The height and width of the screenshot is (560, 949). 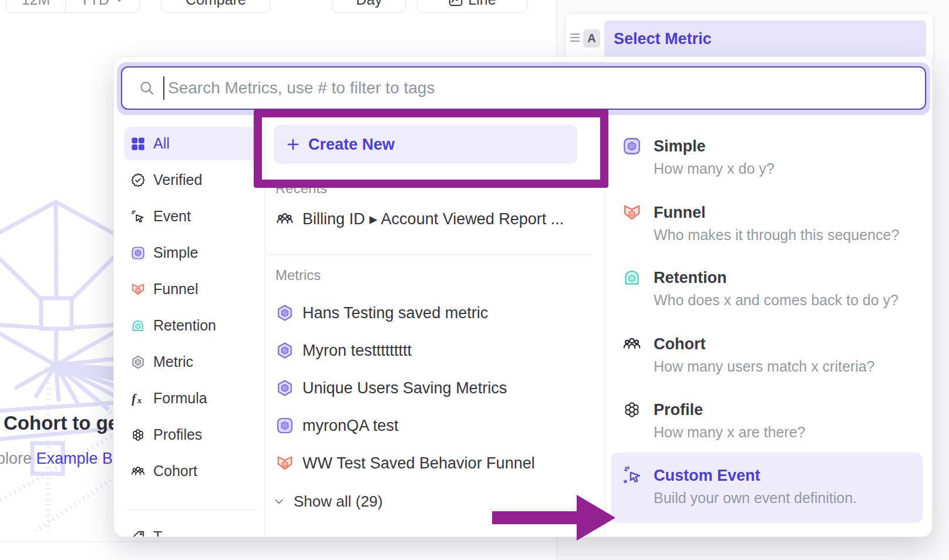 I want to click on search-box, so click(x=524, y=88).